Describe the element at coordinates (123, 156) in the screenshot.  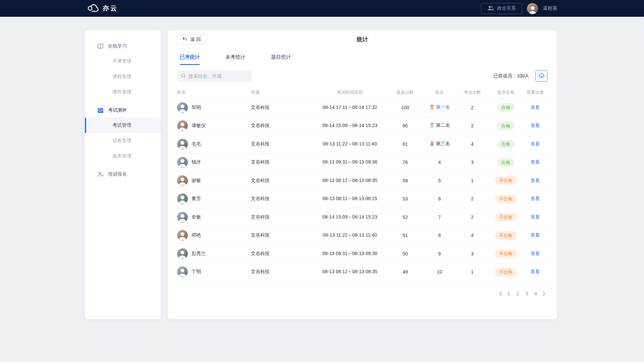
I see `sidebar-subitem-question-bank-management: 题库管理` at that location.